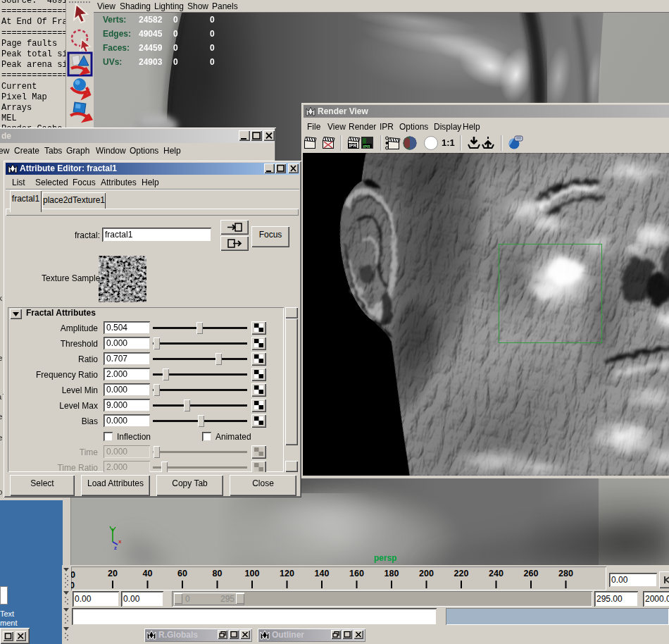 This screenshot has width=669, height=644. I want to click on svg-text: 60, so click(182, 574).